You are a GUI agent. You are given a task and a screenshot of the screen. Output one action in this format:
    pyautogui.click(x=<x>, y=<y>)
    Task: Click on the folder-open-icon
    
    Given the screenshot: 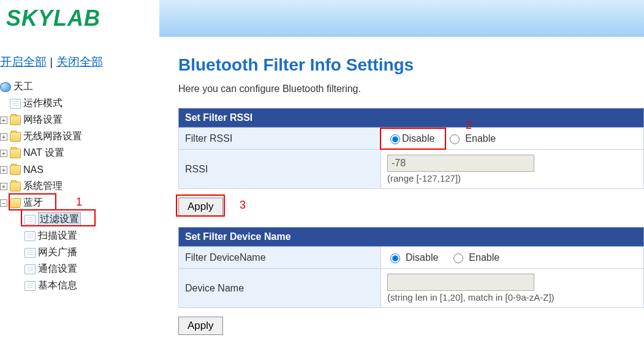 What is the action you would take?
    pyautogui.click(x=15, y=203)
    